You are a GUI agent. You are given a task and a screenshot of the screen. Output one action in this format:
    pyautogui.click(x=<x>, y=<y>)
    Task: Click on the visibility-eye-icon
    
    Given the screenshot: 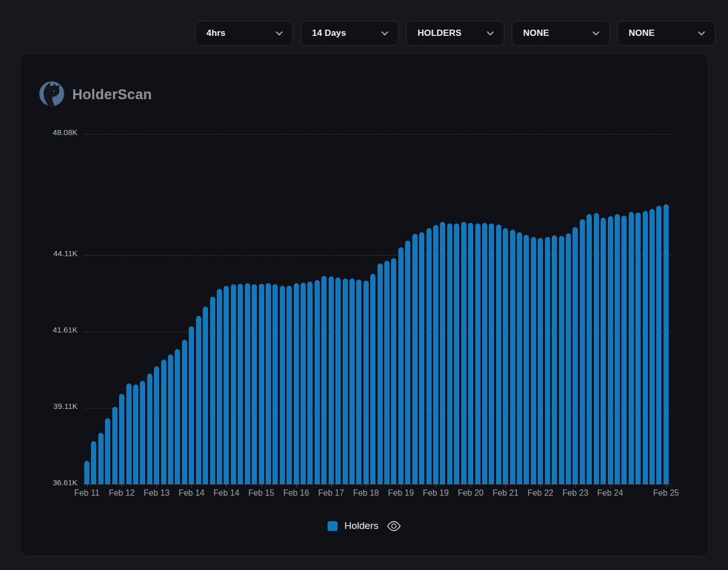 What is the action you would take?
    pyautogui.click(x=394, y=526)
    